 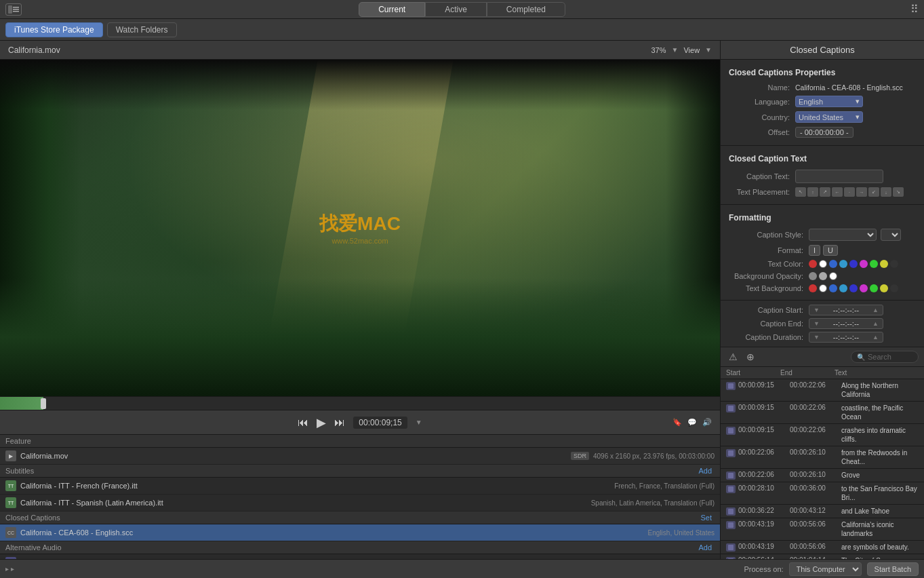 What do you see at coordinates (360, 533) in the screenshot?
I see `cc-item-0: CC California - CEA-608 - English.scc En…` at bounding box center [360, 533].